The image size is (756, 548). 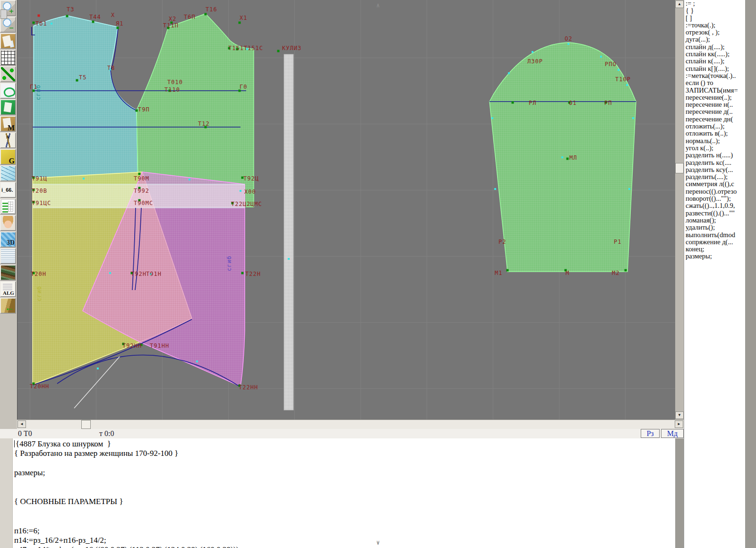 I want to click on grid-button, so click(x=8, y=58).